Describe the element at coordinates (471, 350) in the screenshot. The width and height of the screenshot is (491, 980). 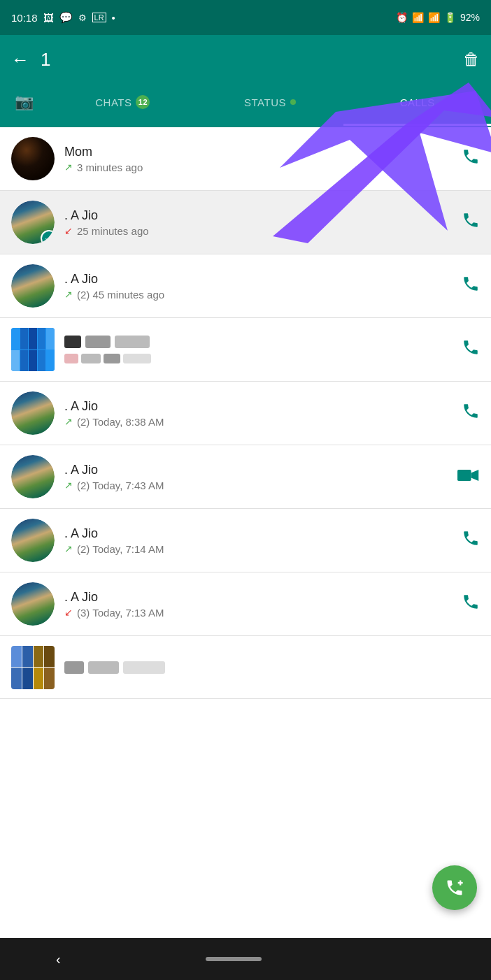
I see `phone-icon-blurred` at that location.